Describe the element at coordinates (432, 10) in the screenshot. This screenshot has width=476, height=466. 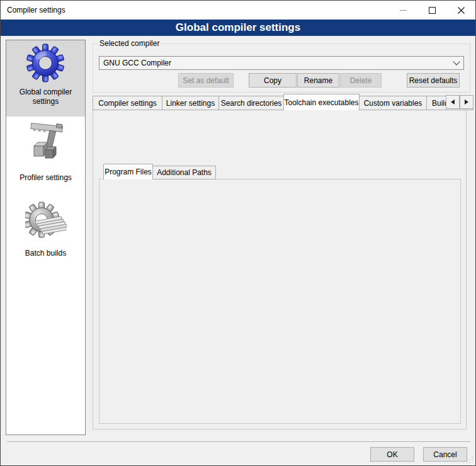
I see `maximize-button` at that location.